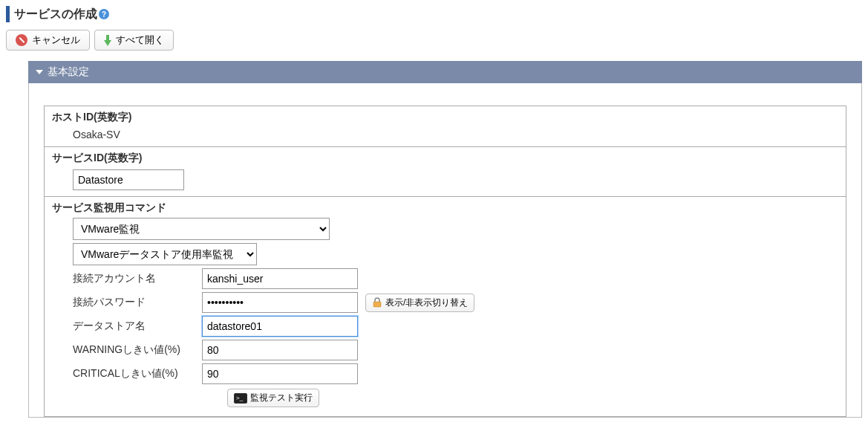  I want to click on help-icon: ?, so click(104, 14).